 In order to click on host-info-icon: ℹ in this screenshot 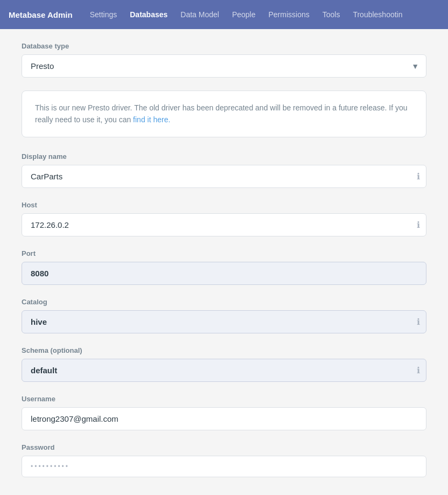, I will do `click(418, 225)`.